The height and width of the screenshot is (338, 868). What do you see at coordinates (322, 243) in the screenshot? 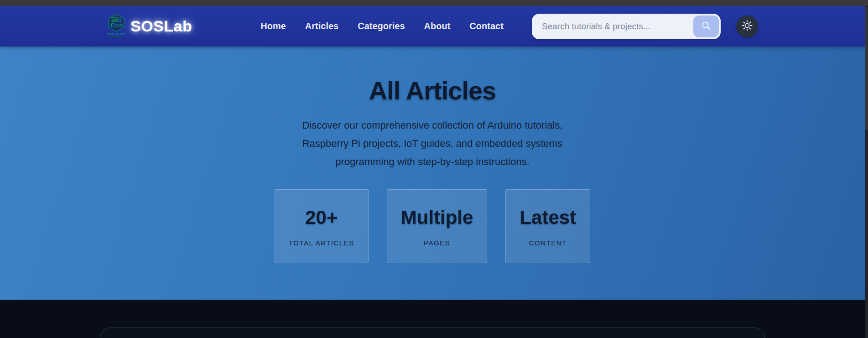
I see `stat-label: TOTAL ARTICLES` at bounding box center [322, 243].